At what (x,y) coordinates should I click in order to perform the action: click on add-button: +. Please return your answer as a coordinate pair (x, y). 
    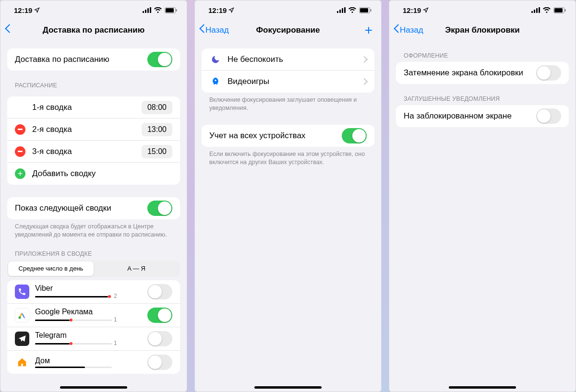
    Looking at the image, I should click on (371, 30).